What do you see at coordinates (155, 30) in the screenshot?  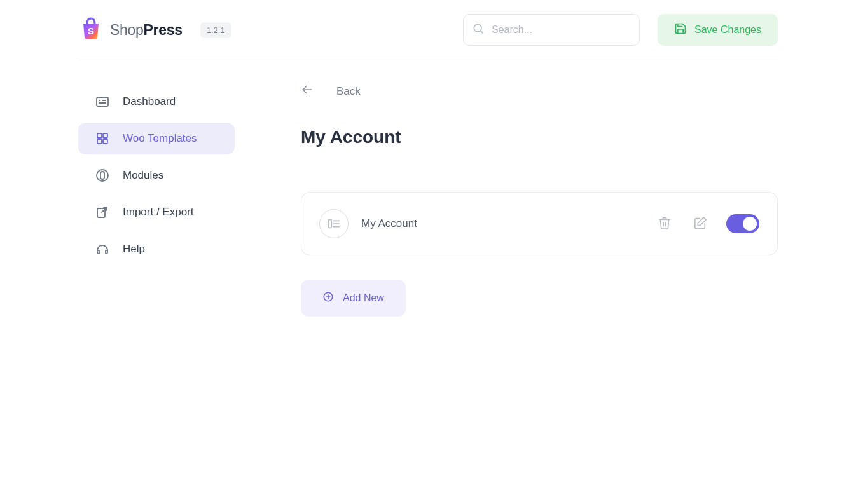 I see `brand-logo: S ShopPress 1.2.1` at bounding box center [155, 30].